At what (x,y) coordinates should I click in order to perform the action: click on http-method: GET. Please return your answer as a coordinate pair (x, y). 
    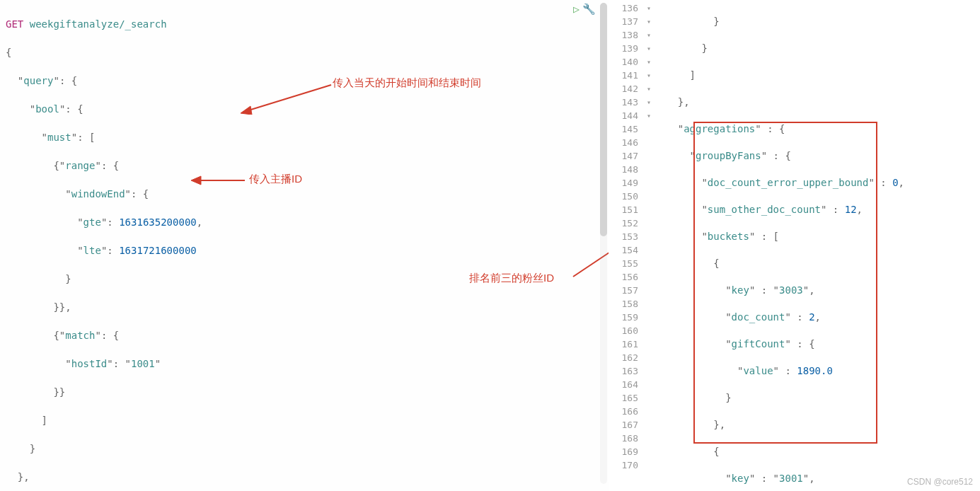
    Looking at the image, I should click on (14, 24).